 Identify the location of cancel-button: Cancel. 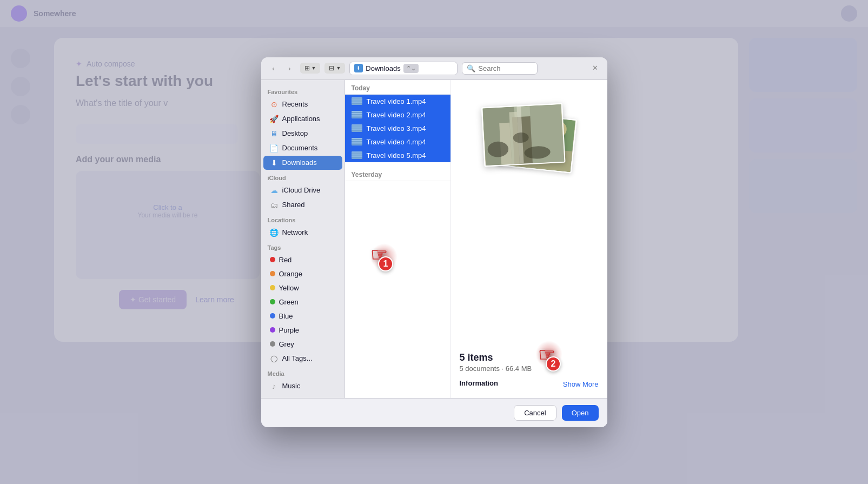
(535, 413).